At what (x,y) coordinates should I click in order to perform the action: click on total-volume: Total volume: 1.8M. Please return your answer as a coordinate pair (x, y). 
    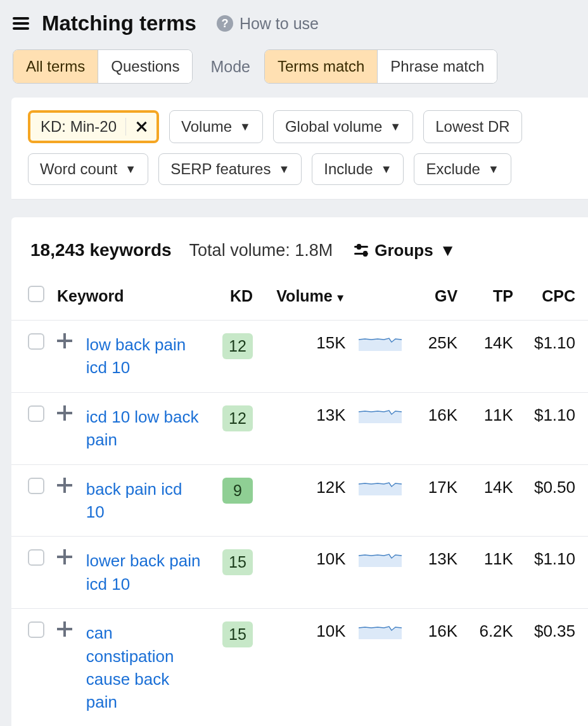
    Looking at the image, I should click on (261, 251).